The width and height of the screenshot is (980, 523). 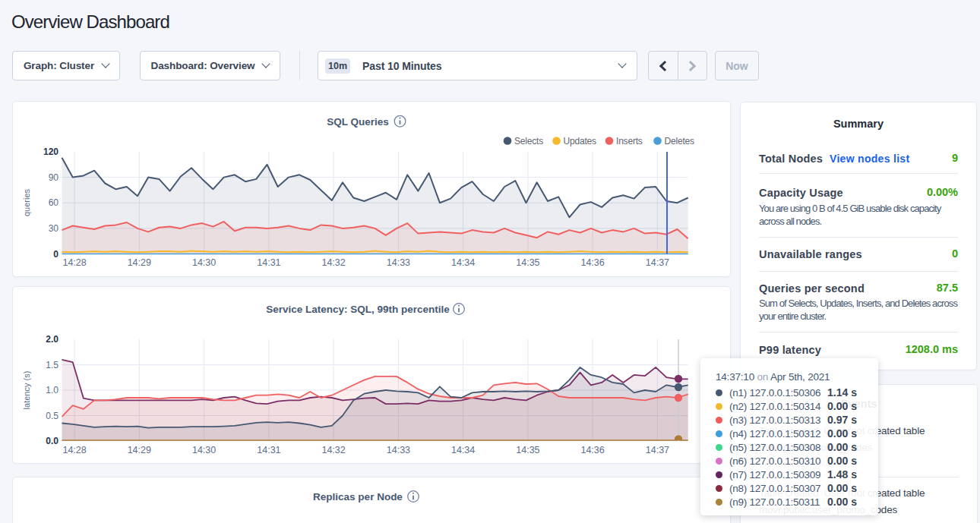 What do you see at coordinates (56, 254) in the screenshot?
I see `svg-text: 0` at bounding box center [56, 254].